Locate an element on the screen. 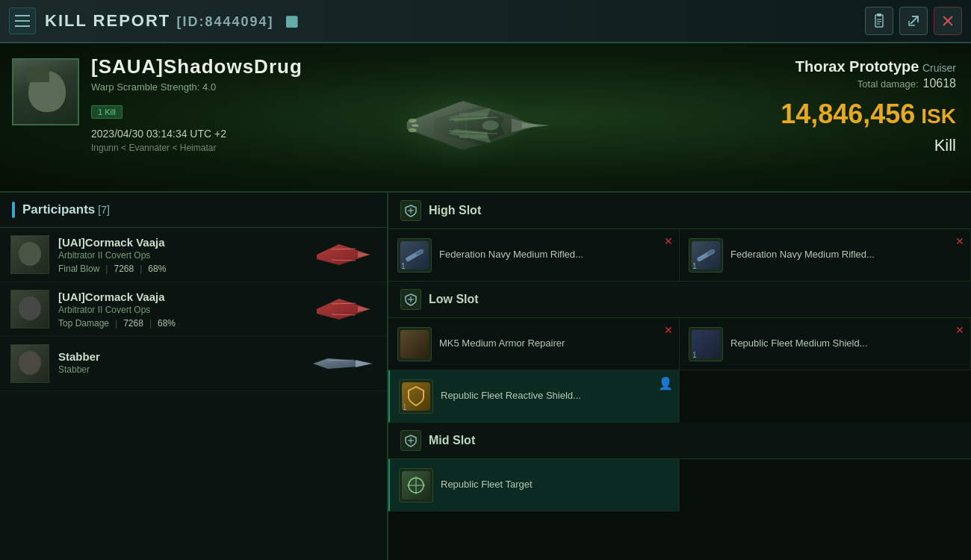  ship-type-name: Thorax Prototype is located at coordinates (857, 66).